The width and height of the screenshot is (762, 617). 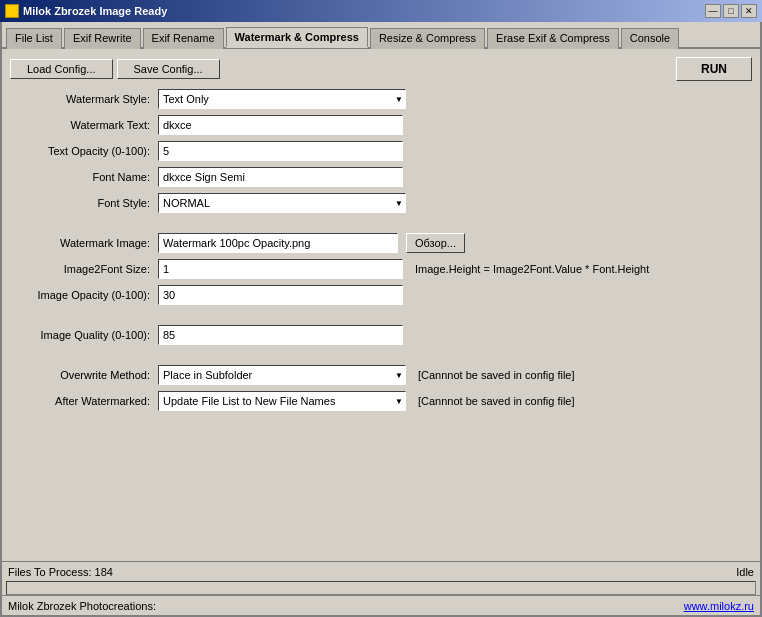 What do you see at coordinates (184, 38) in the screenshot?
I see `tab-exif-rename: Exif Rename` at bounding box center [184, 38].